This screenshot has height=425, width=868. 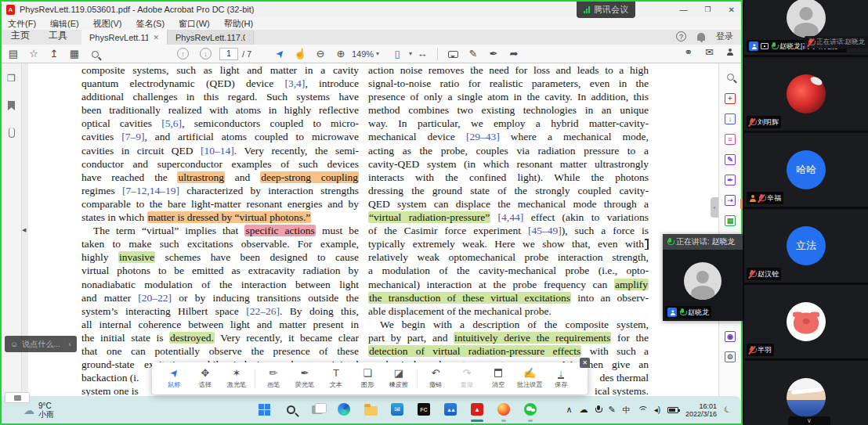 What do you see at coordinates (58, 36) in the screenshot?
I see `tab-tools: 工具` at bounding box center [58, 36].